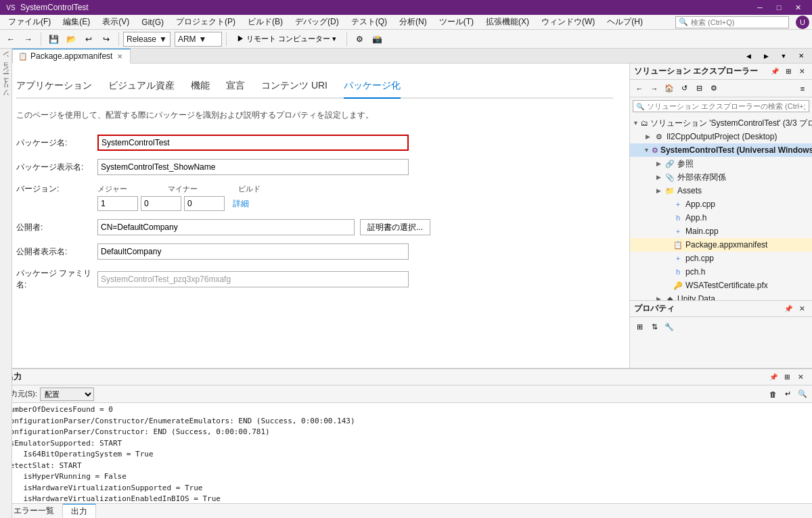 The image size is (812, 518). I want to click on package-family-input, so click(253, 279).